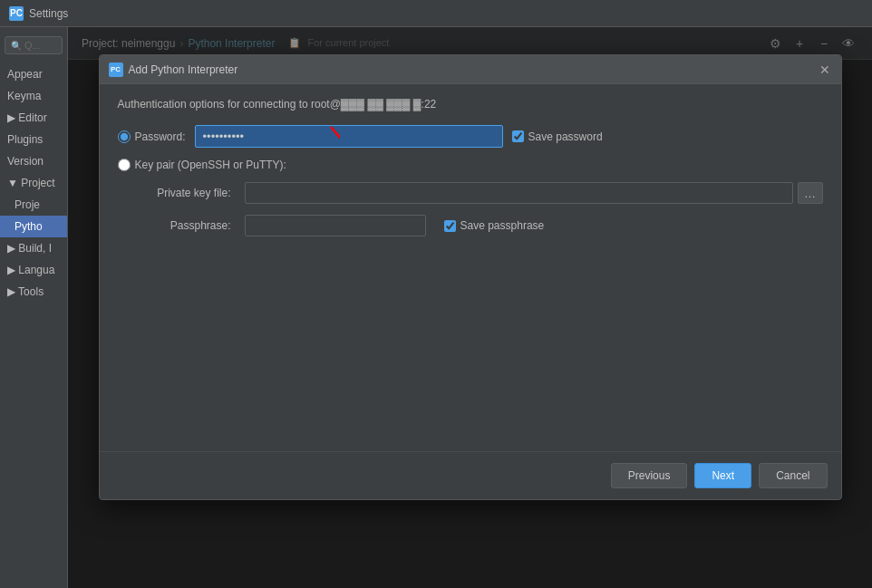 This screenshot has height=588, width=872. Describe the element at coordinates (34, 96) in the screenshot. I see `sidebar-item-keymap: Keyma` at that location.